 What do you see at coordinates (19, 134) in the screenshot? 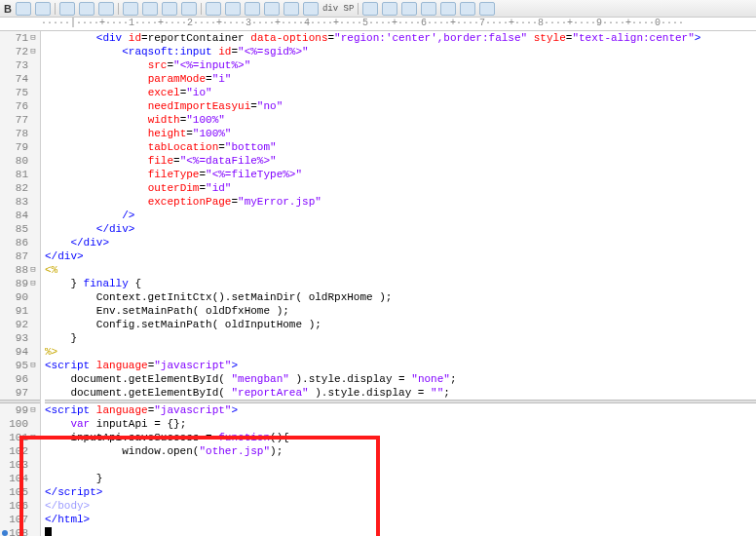
I see `gutter-line: 78` at bounding box center [19, 134].